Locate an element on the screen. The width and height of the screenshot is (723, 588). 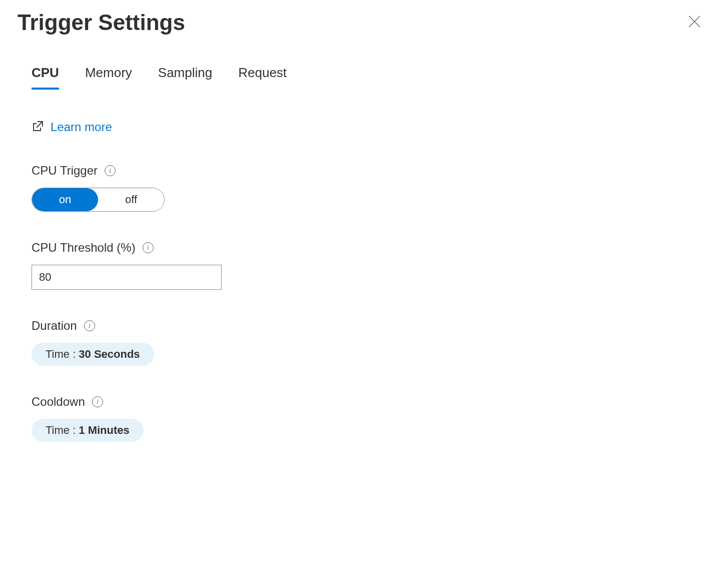
cooldown-field: Cooldown i Time : 1 Minutes is located at coordinates (368, 418).